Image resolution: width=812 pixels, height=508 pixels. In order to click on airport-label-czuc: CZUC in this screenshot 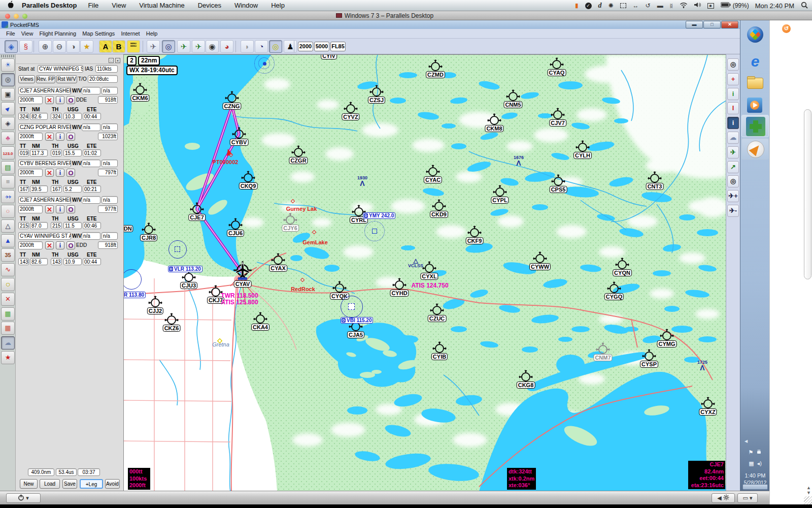, I will do `click(437, 319)`.